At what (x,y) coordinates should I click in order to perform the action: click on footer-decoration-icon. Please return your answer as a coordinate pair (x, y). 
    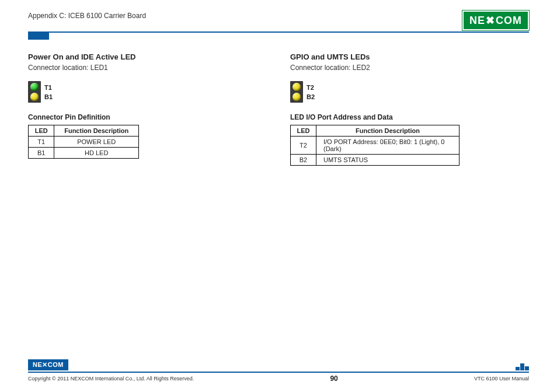
    Looking at the image, I should click on (522, 367).